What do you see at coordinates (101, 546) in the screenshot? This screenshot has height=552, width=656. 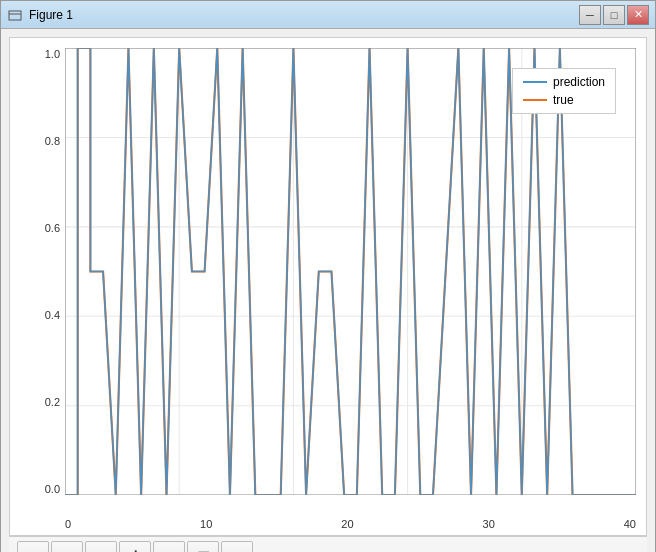 I see `forward-button: →` at bounding box center [101, 546].